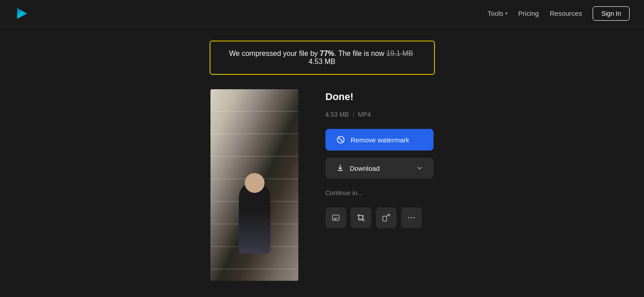 Image resolution: width=644 pixels, height=297 pixels. Describe the element at coordinates (322, 58) in the screenshot. I see `compression-banner: We compressed your file by 77%. The file…` at that location.